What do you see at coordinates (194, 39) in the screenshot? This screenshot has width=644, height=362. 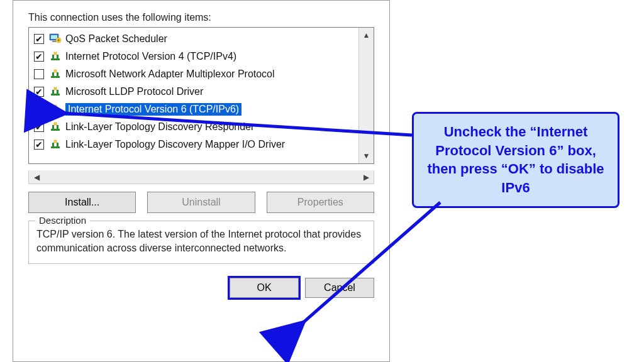 I see `list-item: QoS Packet Scheduler` at bounding box center [194, 39].